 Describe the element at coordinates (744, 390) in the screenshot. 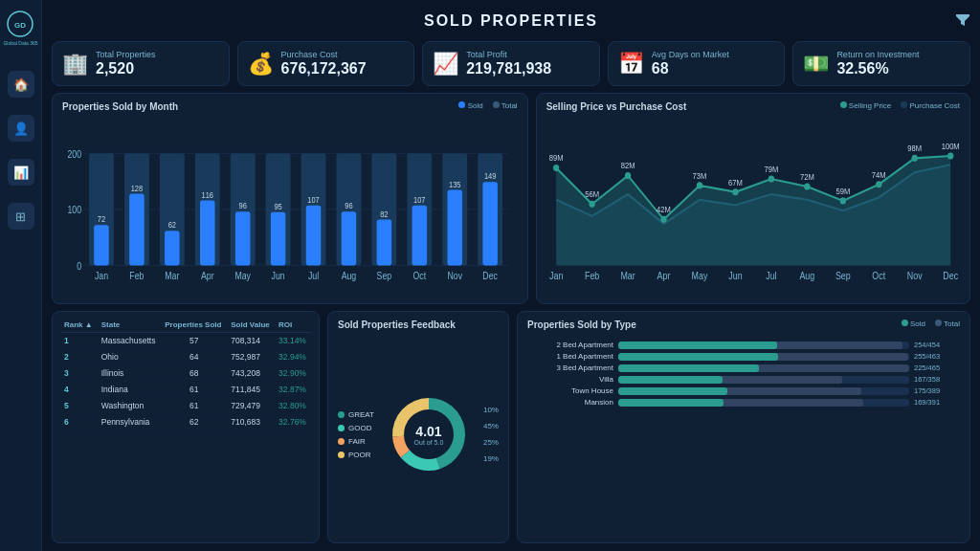

I see `type-row: Town House 175/389` at that location.